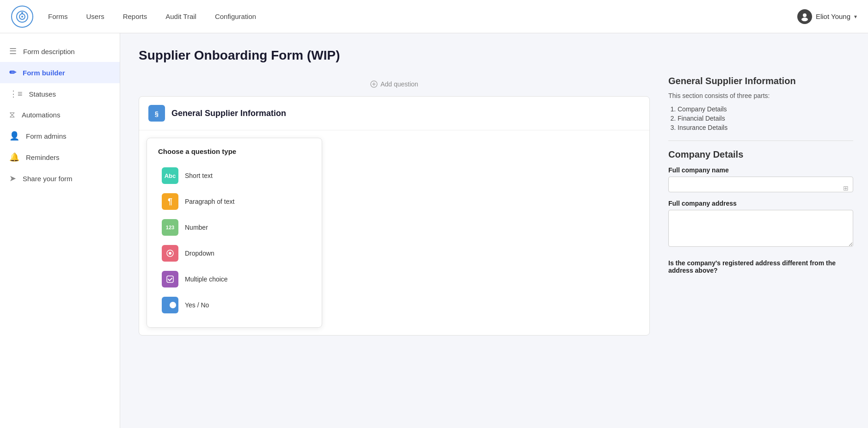  I want to click on list-item: Company Details, so click(765, 109).